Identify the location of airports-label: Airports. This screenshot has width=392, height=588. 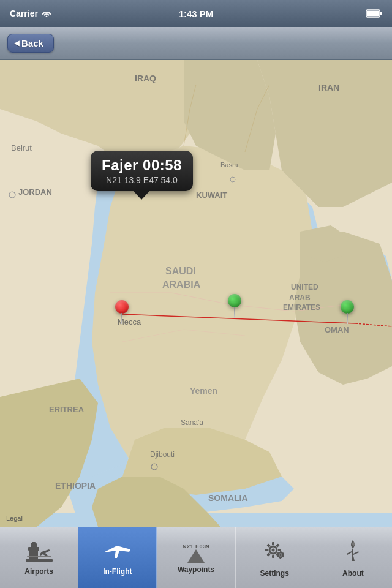
(39, 571).